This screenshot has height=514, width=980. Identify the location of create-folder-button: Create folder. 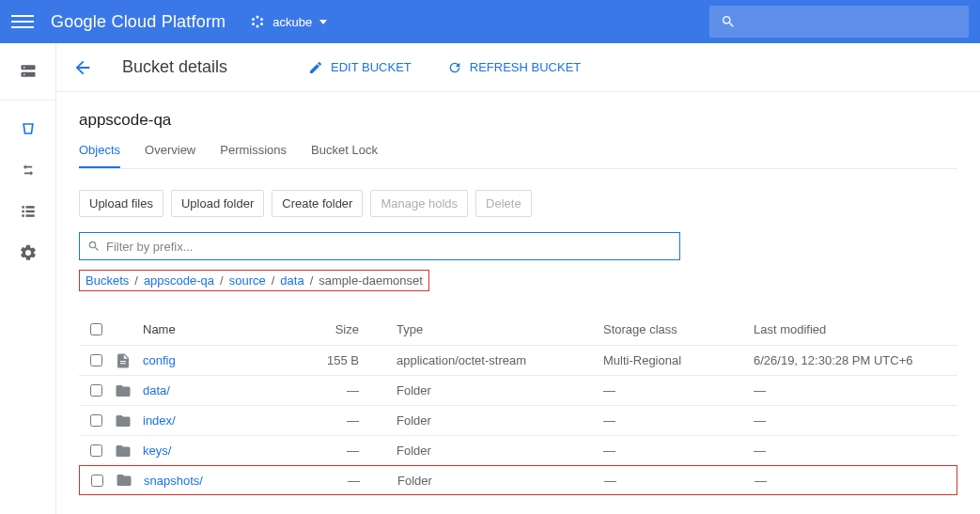
(318, 203).